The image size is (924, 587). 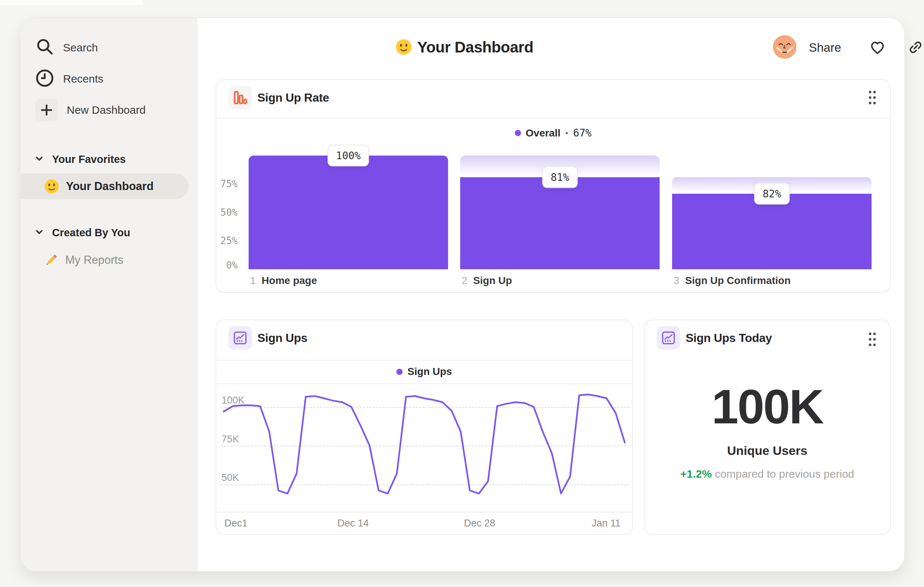 What do you see at coordinates (606, 523) in the screenshot?
I see `x-axis-tick: Jan 11` at bounding box center [606, 523].